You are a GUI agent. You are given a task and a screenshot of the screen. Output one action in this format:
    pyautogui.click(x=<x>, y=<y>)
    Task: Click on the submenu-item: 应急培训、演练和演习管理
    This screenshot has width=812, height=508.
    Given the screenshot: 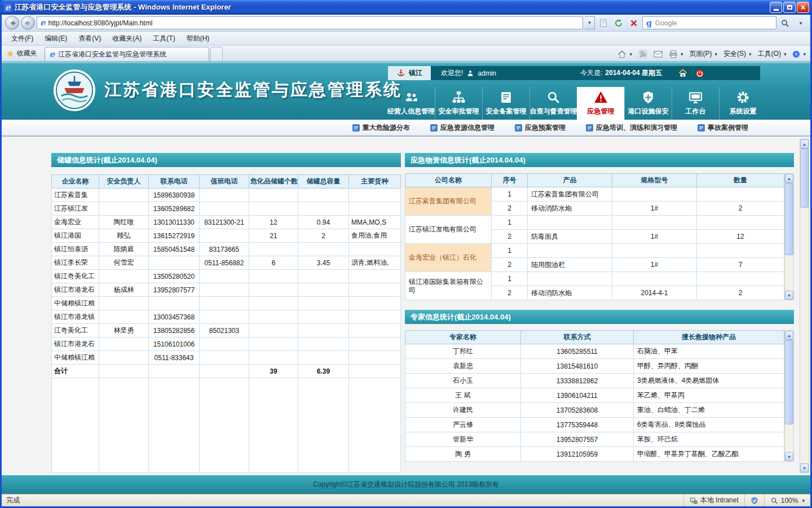 What is the action you would take?
    pyautogui.click(x=632, y=128)
    